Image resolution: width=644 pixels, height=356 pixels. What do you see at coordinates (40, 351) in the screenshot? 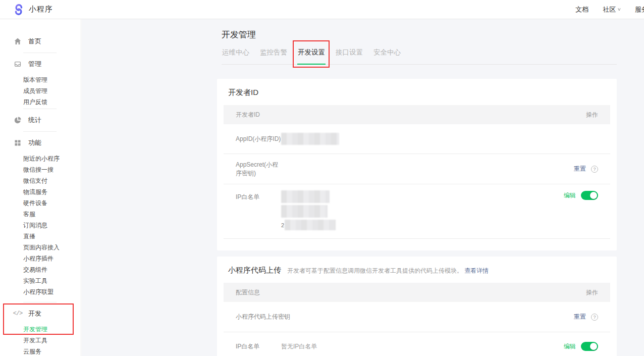
I see `sidebar-item-cloud-service: 云服务` at bounding box center [40, 351].